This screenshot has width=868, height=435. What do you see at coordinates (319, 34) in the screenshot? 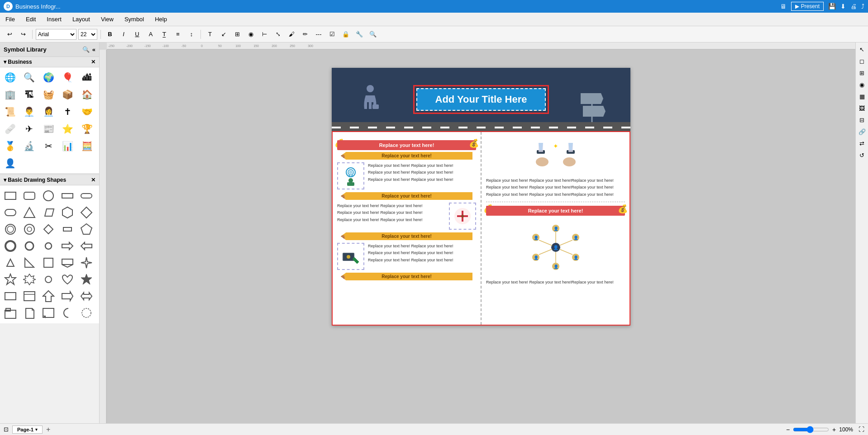
I see `line-button: ---` at bounding box center [319, 34].